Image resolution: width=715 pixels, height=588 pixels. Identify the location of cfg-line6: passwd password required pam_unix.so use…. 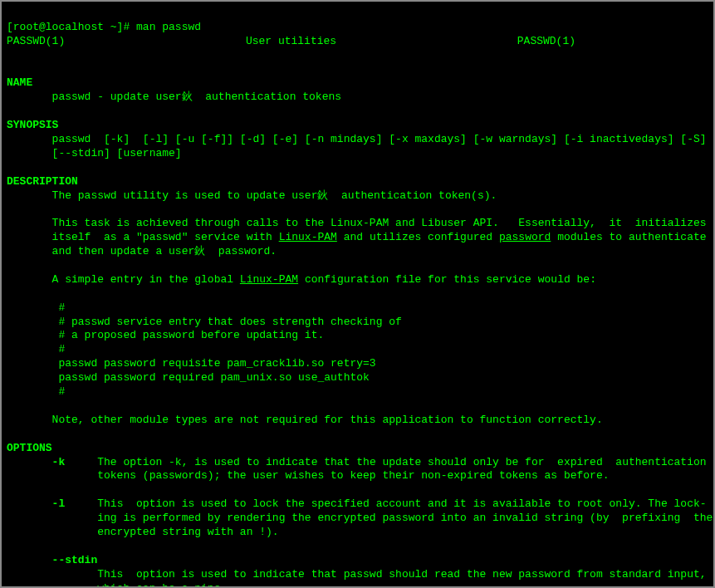
(188, 377).